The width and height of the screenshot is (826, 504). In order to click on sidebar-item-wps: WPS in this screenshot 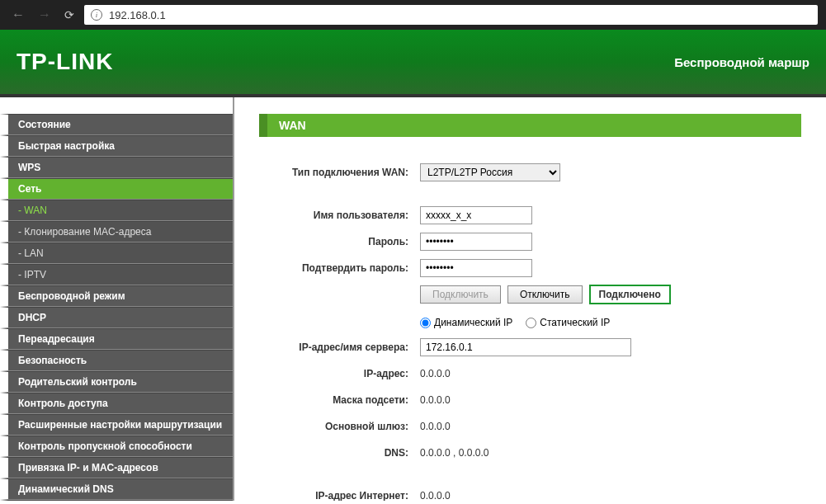, I will do `click(116, 167)`.